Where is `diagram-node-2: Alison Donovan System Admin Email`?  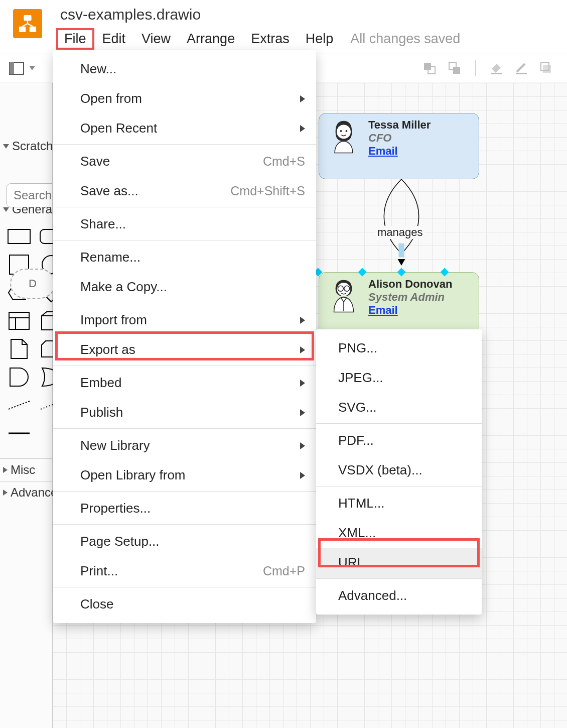
diagram-node-2: Alison Donovan System Admin Email is located at coordinates (399, 304).